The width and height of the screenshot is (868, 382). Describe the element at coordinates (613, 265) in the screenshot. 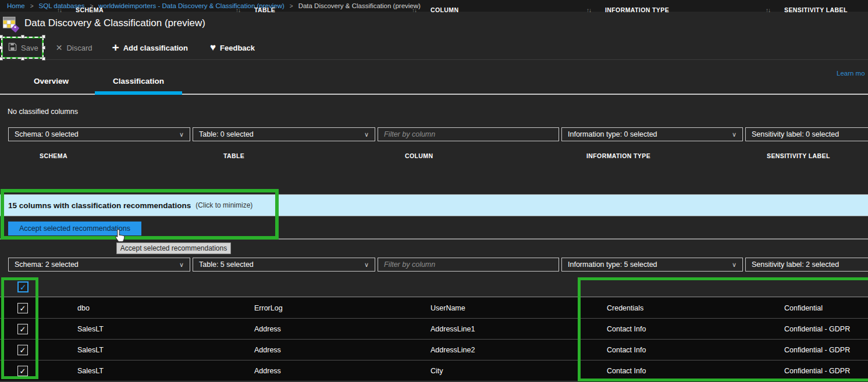

I see `information-type-filter-bottom-value: Information type: 5 selected` at that location.